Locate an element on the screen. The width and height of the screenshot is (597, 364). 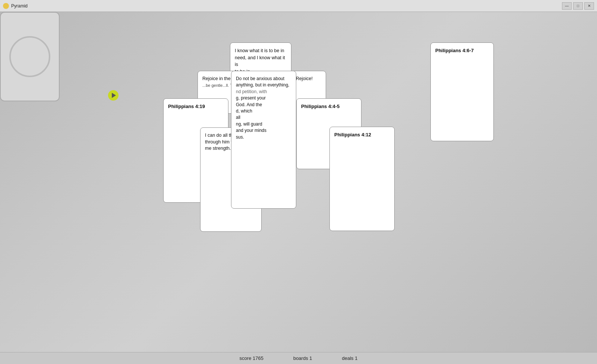
window-title: Pyramid is located at coordinates (287, 6).